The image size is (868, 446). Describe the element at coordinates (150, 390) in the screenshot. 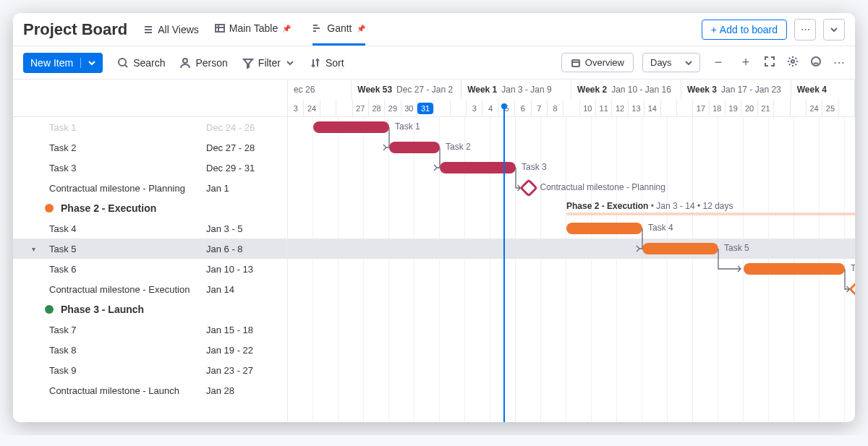

I see `task-row: Contractual milestone - LaunchJan 28` at that location.